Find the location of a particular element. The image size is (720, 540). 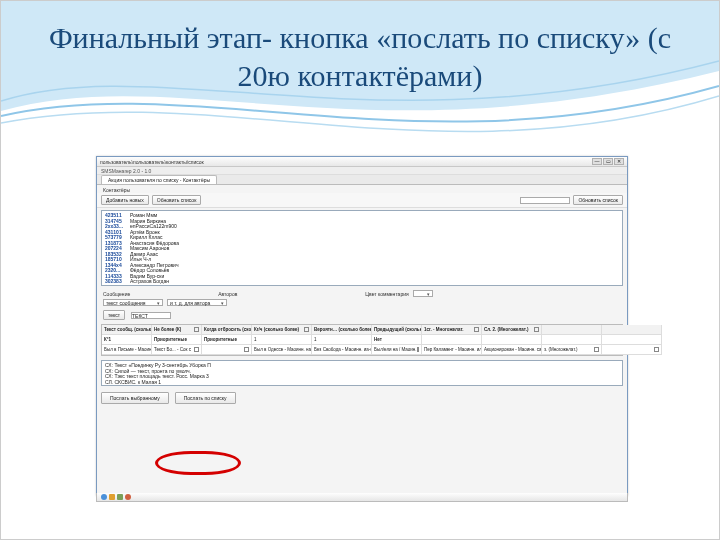

window-minimize-button: — is located at coordinates (597, 162).